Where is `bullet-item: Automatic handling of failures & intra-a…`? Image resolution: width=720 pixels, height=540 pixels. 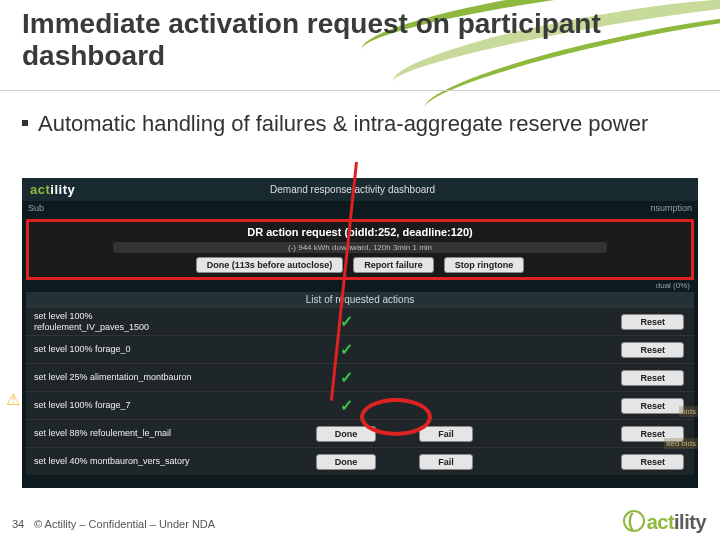 bullet-item: Automatic handling of failures & intra-a… is located at coordinates (335, 124).